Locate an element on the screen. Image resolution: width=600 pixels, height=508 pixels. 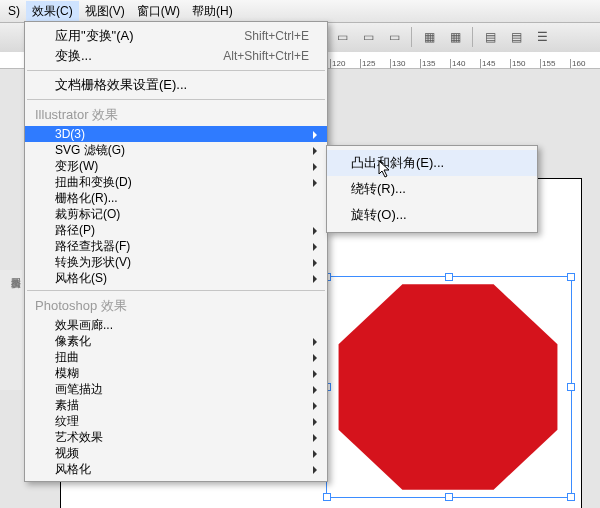
menu-stylize-ai: 风格化(S) is located at coordinates (176, 278).